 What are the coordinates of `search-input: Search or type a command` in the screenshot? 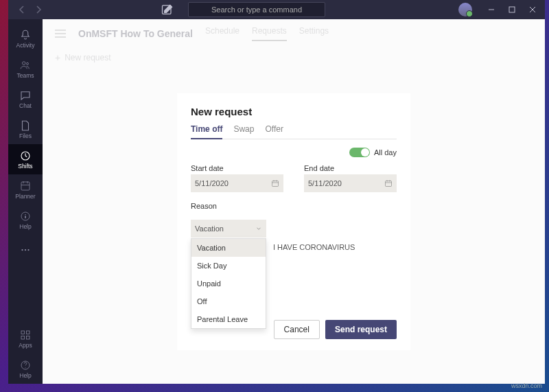 It's located at (257, 10).